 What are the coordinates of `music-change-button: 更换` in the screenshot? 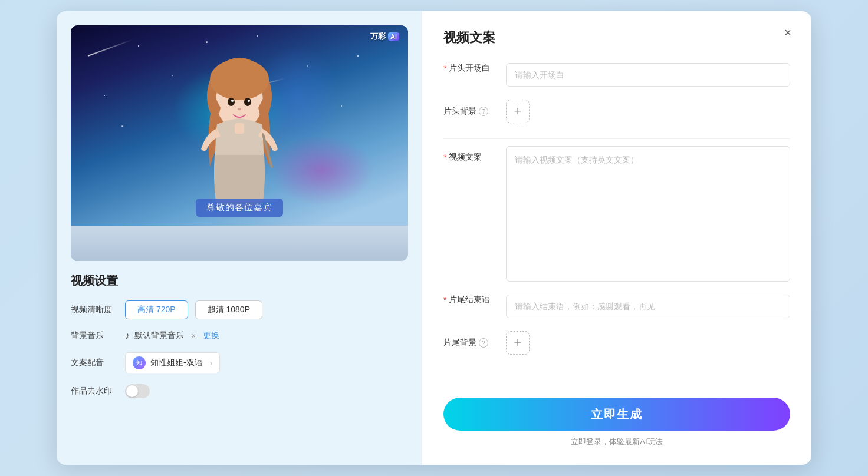 It's located at (211, 336).